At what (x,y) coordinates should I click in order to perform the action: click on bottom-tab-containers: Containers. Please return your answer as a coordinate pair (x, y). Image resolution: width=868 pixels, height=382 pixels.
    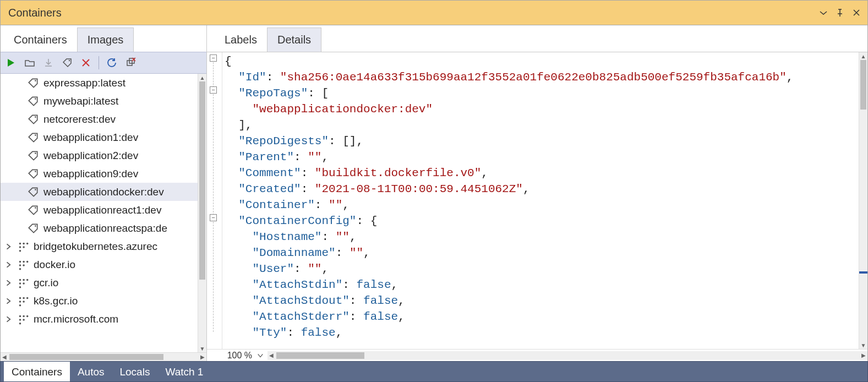
    Looking at the image, I should click on (37, 372).